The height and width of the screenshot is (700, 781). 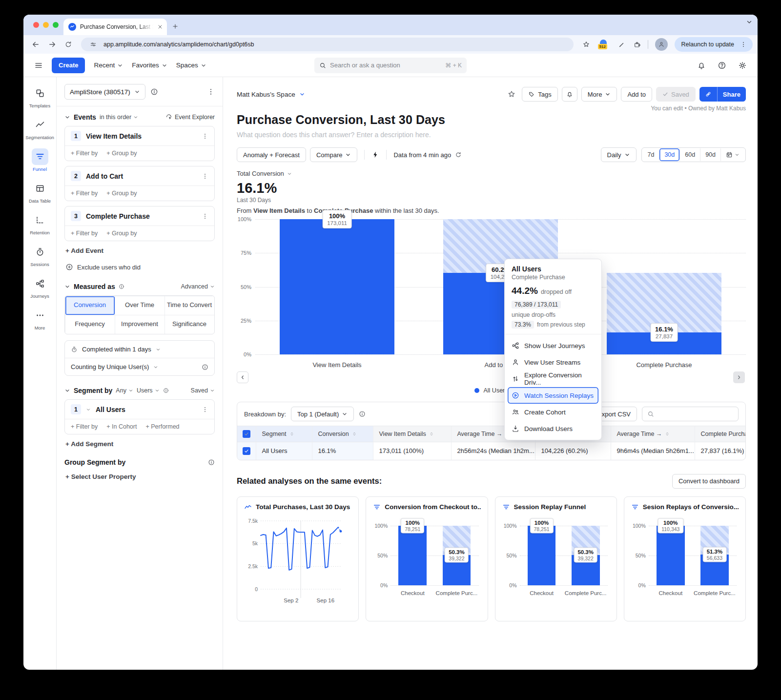 I want to click on browser-profile-avatar, so click(x=661, y=44).